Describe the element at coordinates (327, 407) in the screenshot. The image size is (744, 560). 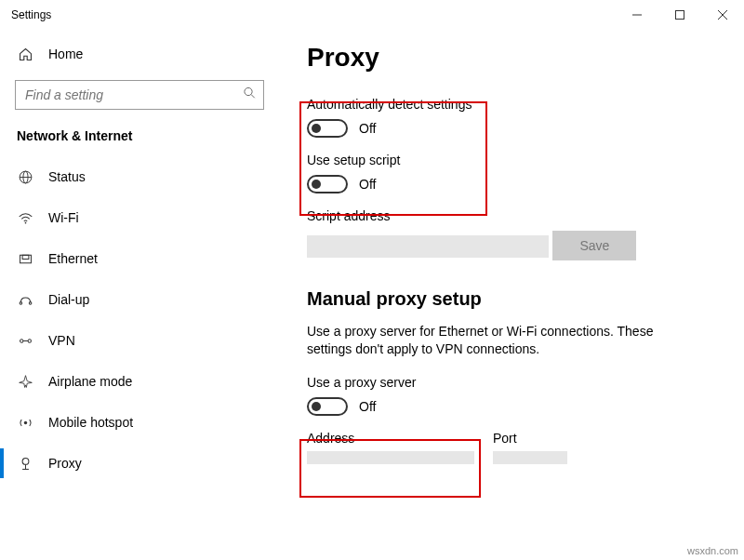
I see `use-proxy-toggle` at that location.